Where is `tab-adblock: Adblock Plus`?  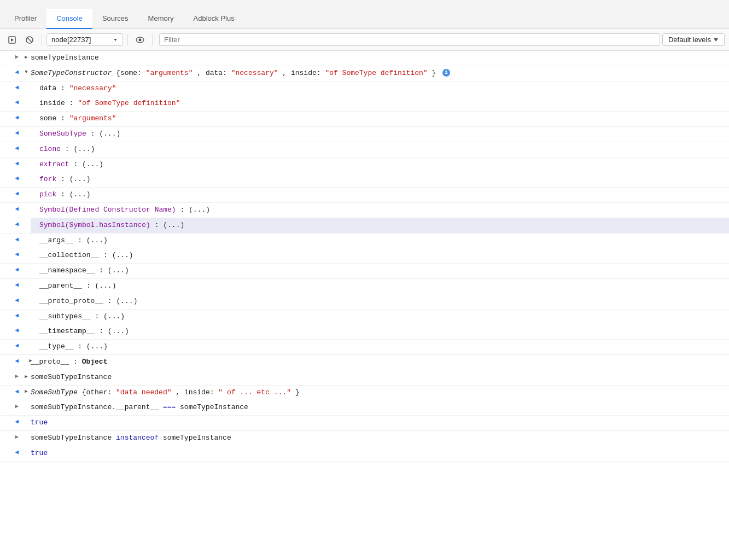 tab-adblock: Adblock Plus is located at coordinates (214, 19).